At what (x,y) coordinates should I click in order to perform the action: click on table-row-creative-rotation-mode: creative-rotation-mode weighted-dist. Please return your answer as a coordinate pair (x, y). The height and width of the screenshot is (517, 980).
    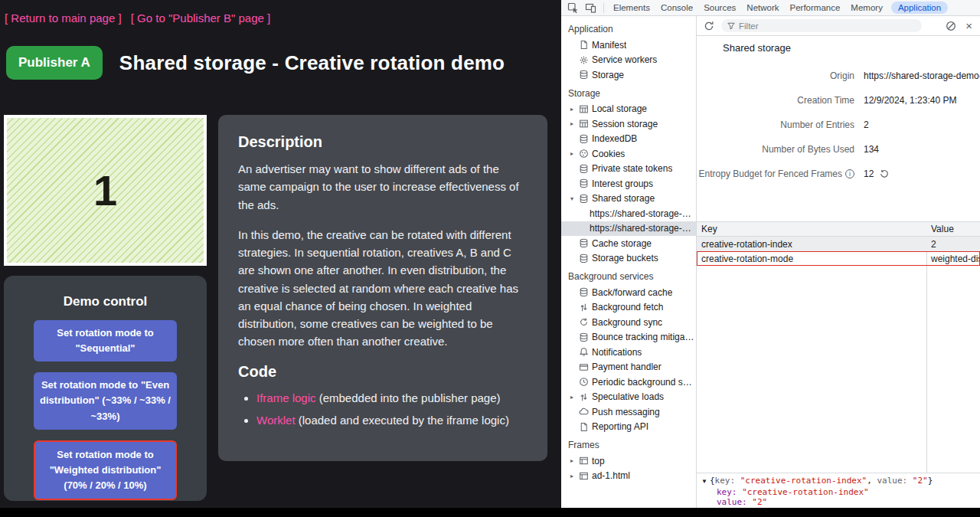
    Looking at the image, I should click on (838, 259).